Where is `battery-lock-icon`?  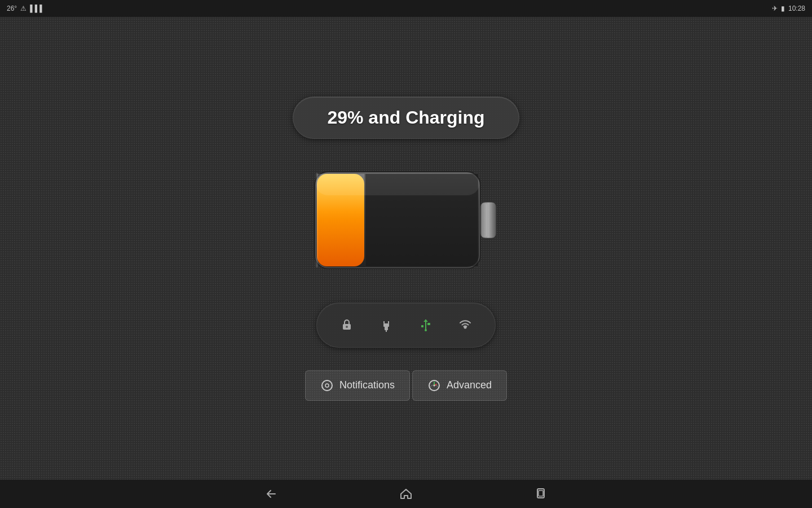 battery-lock-icon is located at coordinates (347, 325).